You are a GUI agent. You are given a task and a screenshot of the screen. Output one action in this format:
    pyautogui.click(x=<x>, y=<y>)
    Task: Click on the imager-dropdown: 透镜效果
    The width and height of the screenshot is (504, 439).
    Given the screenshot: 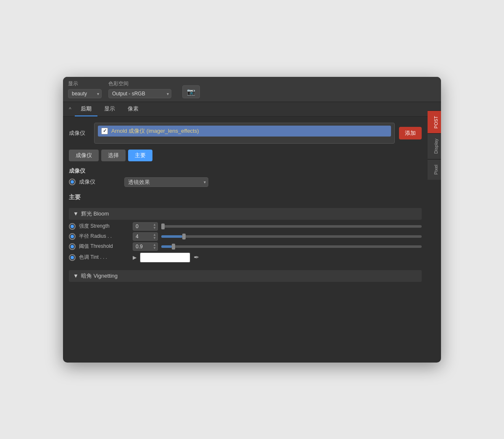 What is the action you would take?
    pyautogui.click(x=166, y=182)
    